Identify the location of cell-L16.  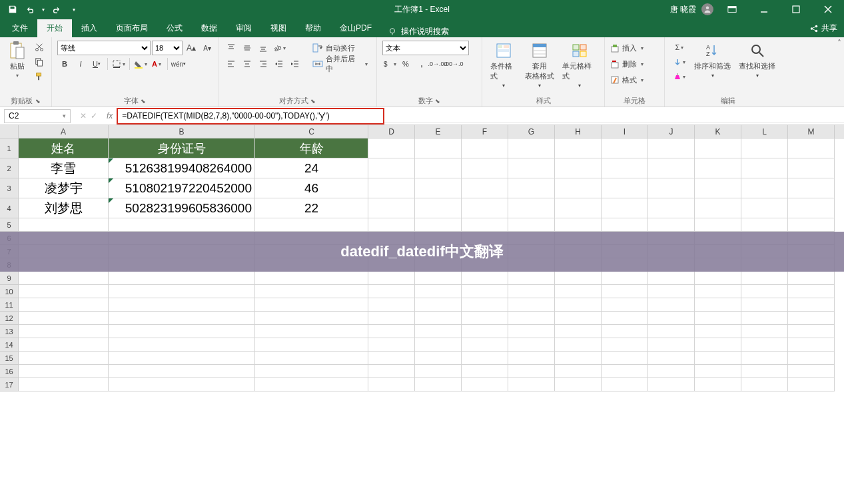
(765, 372).